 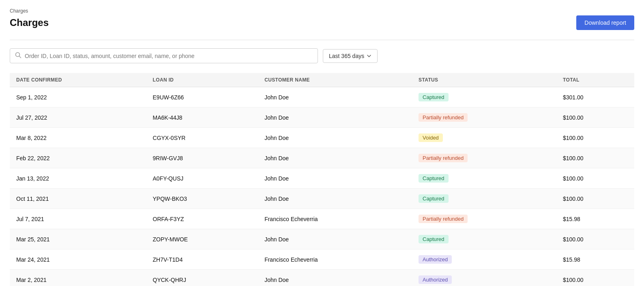 What do you see at coordinates (78, 118) in the screenshot?
I see `cell-date: Jul 27, 2022` at bounding box center [78, 118].